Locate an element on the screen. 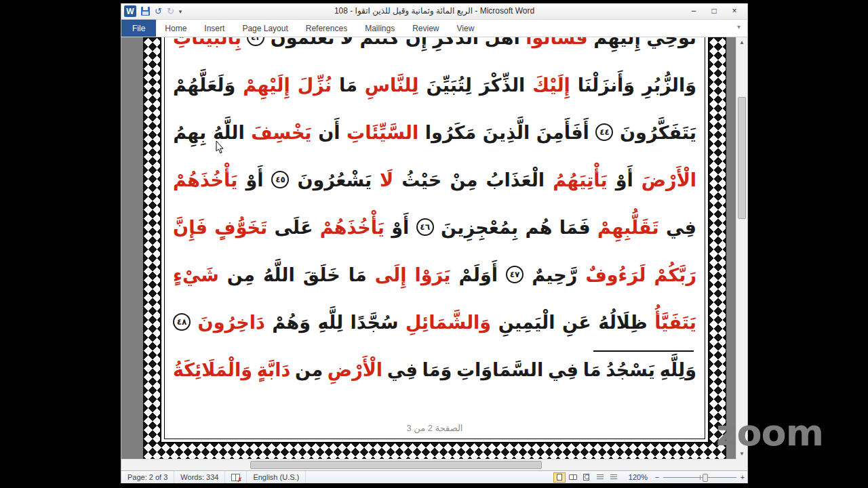  ribbon-tabs: File Home Insert Page Layout References … is located at coordinates (434, 28).